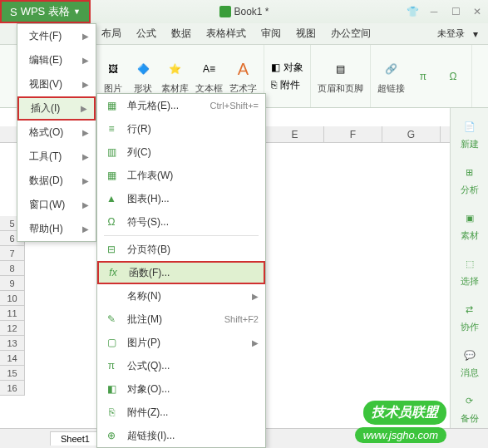 This screenshot has width=488, height=448. I want to click on row-header: 16, so click(12, 388).